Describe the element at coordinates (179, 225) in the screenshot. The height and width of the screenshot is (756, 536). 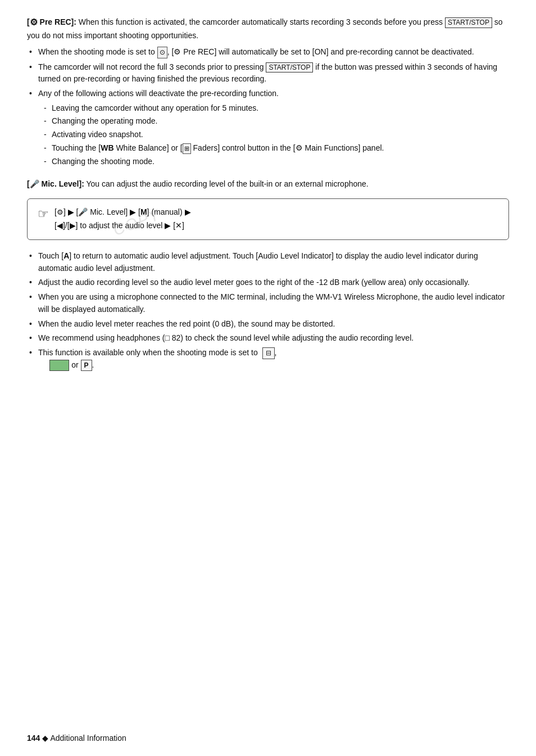
I see `step-close: [✕]` at that location.